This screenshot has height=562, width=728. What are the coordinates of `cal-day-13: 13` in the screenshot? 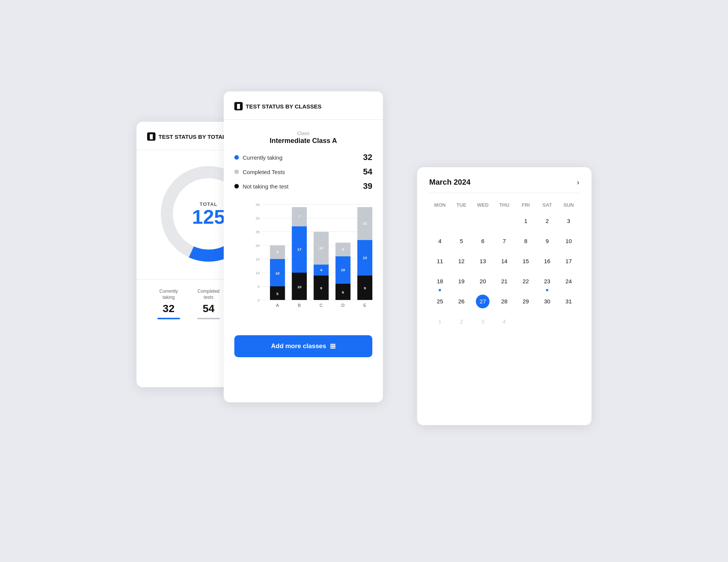 It's located at (483, 261).